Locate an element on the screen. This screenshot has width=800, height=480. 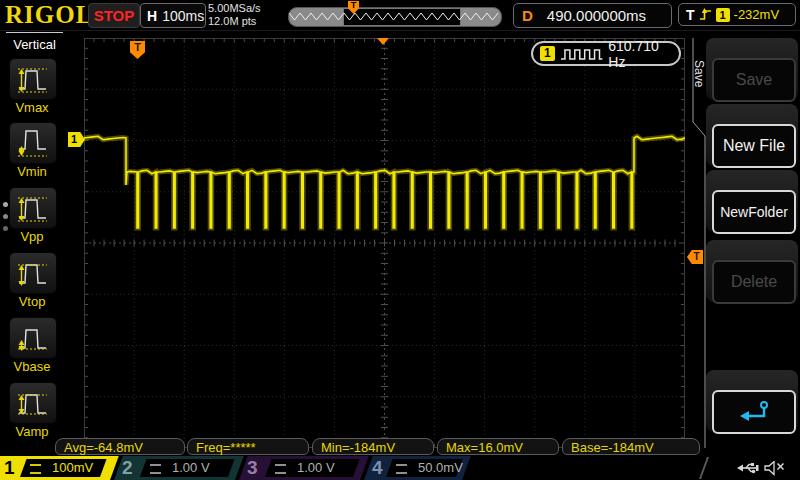
top-status-bar: RIGOL STOP H 100ms 5.00MSa/s 12.0M pts T… is located at coordinates (400, 16).